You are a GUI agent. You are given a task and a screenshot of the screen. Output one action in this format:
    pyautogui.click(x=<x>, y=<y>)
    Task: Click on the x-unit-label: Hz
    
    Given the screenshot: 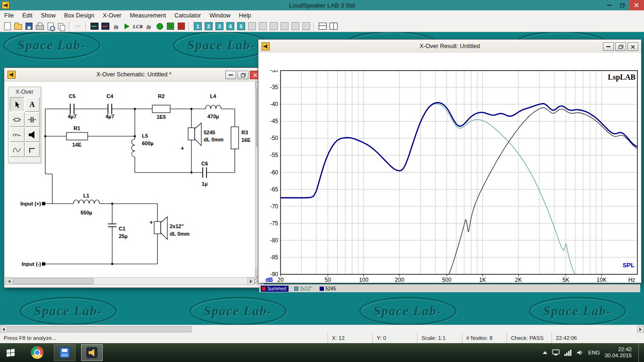 What is the action you would take?
    pyautogui.click(x=632, y=280)
    